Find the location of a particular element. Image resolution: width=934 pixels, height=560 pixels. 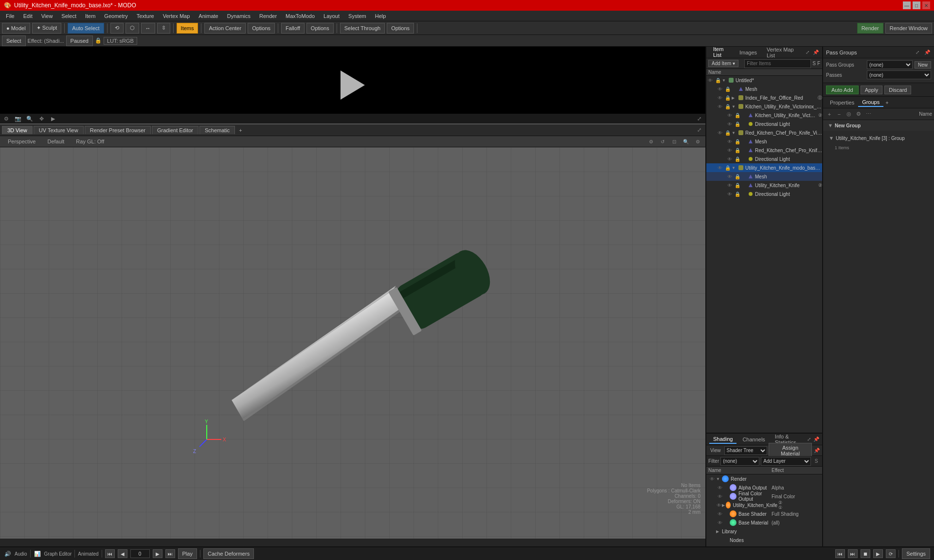

eye-icon-dl2: 👁 is located at coordinates (730, 159).